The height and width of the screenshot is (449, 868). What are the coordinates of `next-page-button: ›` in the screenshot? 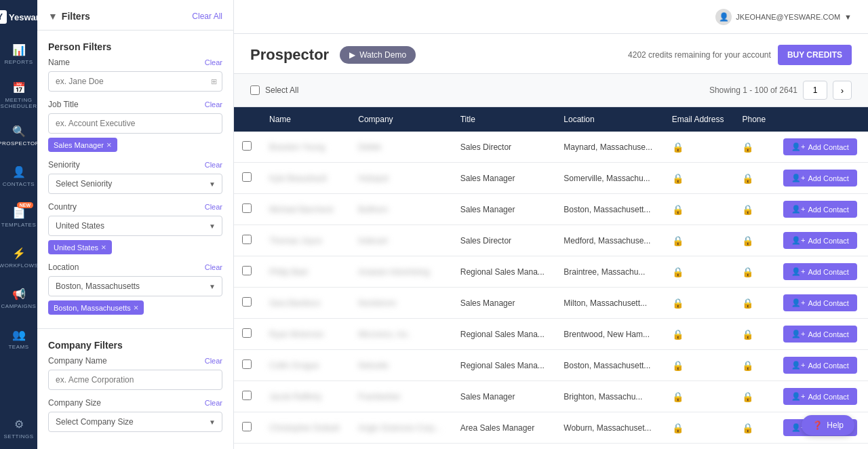 It's located at (842, 90).